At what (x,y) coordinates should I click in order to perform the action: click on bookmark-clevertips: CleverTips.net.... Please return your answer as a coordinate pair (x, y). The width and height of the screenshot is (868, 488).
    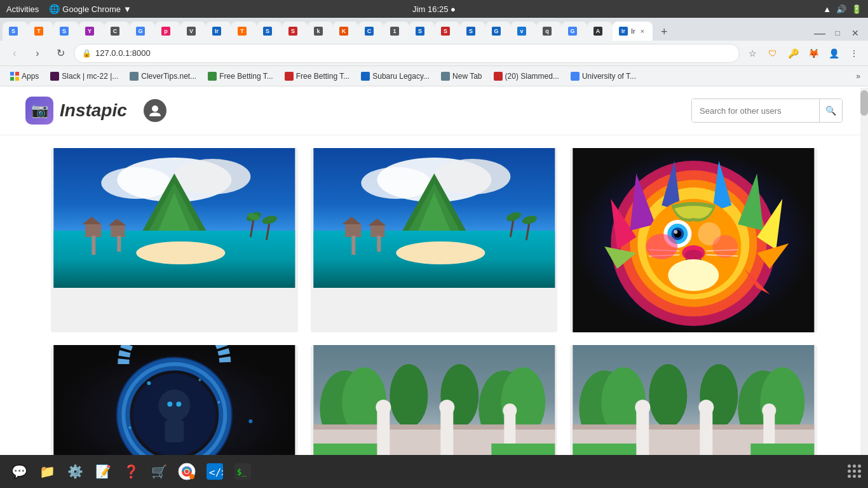
    Looking at the image, I should click on (163, 76).